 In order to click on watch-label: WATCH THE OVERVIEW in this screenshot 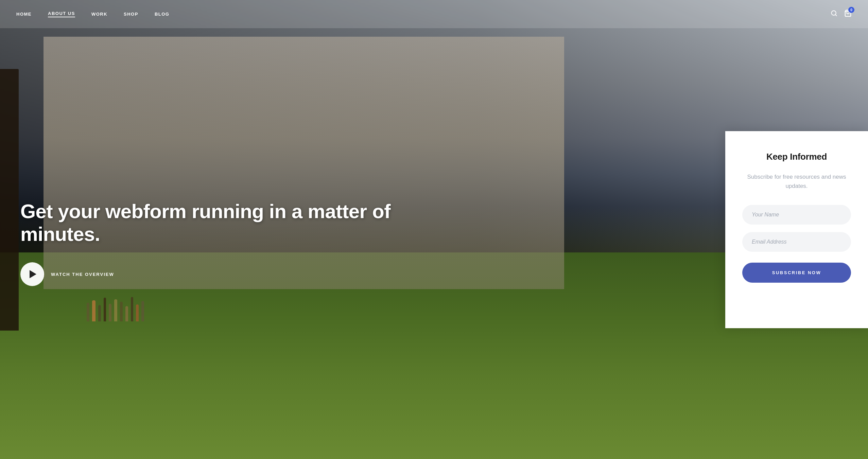, I will do `click(83, 275)`.